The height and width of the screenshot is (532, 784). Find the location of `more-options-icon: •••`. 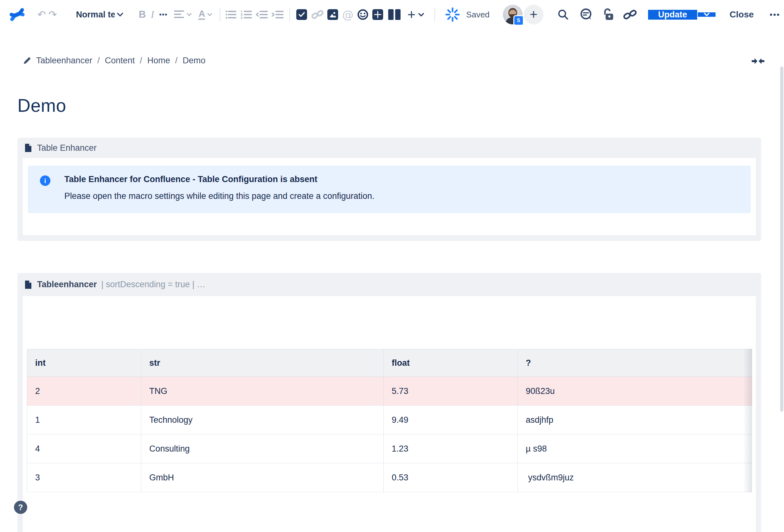

more-options-icon: ••• is located at coordinates (775, 15).